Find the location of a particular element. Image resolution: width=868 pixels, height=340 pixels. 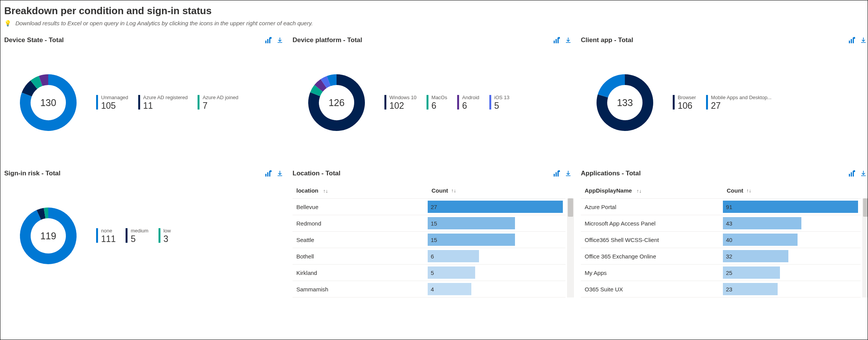

cell-name: Kirkland is located at coordinates (360, 273).